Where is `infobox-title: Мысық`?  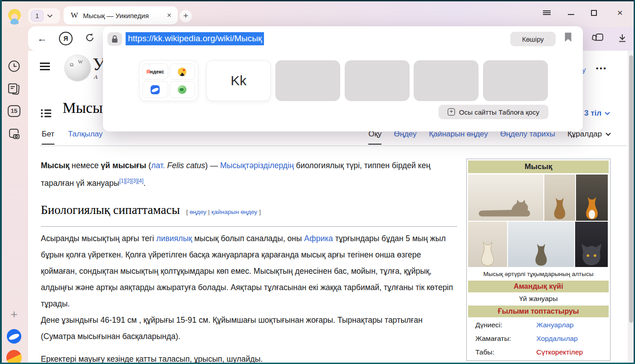 infobox-title: Мысық is located at coordinates (538, 167).